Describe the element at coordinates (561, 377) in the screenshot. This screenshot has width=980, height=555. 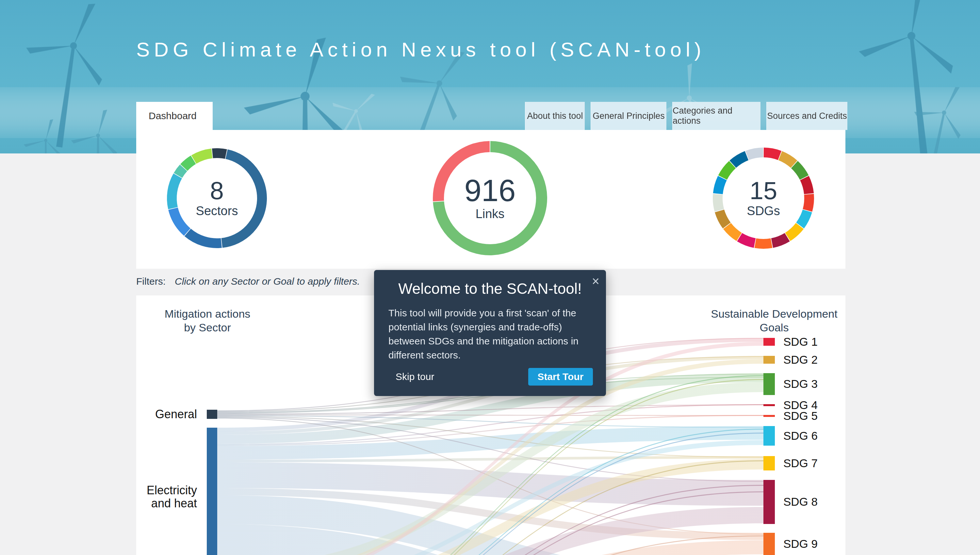
I see `start-tour-button: Start Tour` at that location.